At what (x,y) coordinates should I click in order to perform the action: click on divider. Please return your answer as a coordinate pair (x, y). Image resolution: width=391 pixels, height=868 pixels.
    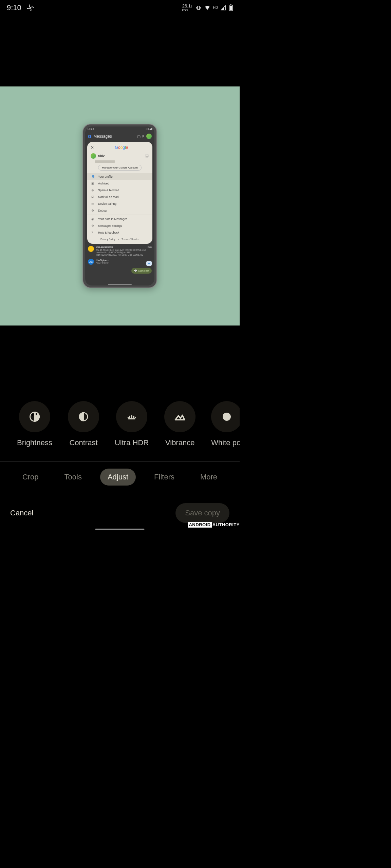
    Looking at the image, I should click on (120, 462).